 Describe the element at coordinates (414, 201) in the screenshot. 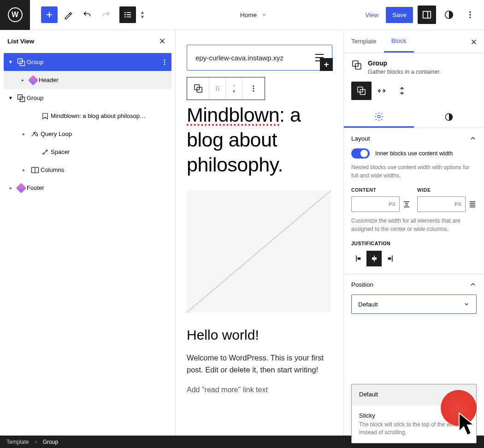

I see `layout-panel: Layout Inner blocks use content width Ne…` at that location.